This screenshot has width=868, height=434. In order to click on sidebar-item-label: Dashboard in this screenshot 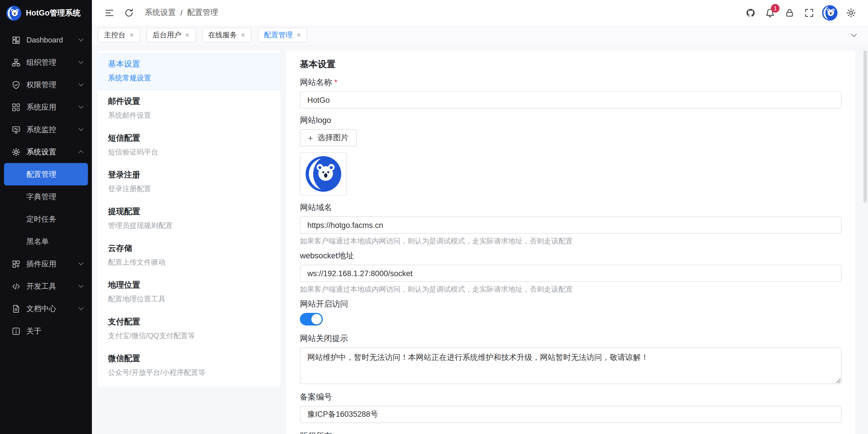, I will do `click(53, 40)`.